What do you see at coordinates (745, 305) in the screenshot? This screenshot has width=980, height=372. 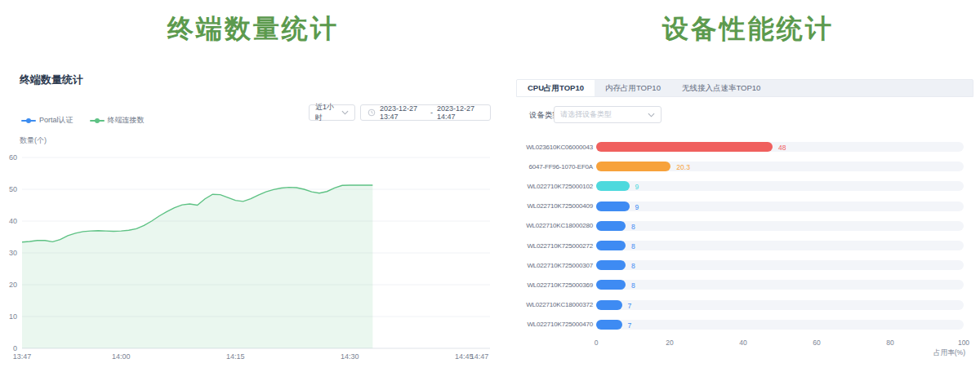 I see `bar-row: WL022710KC180003727` at bounding box center [745, 305].